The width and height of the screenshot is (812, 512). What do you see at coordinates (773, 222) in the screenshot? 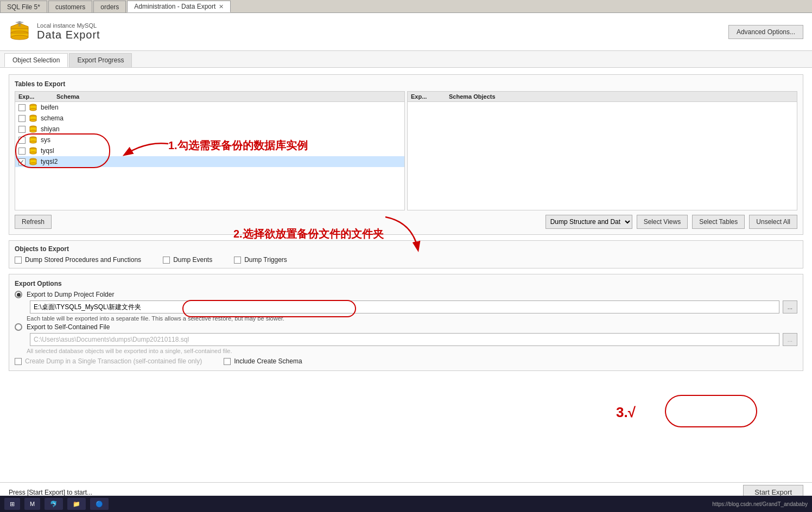
I see `unselect-all-button: Unselect All` at bounding box center [773, 222].